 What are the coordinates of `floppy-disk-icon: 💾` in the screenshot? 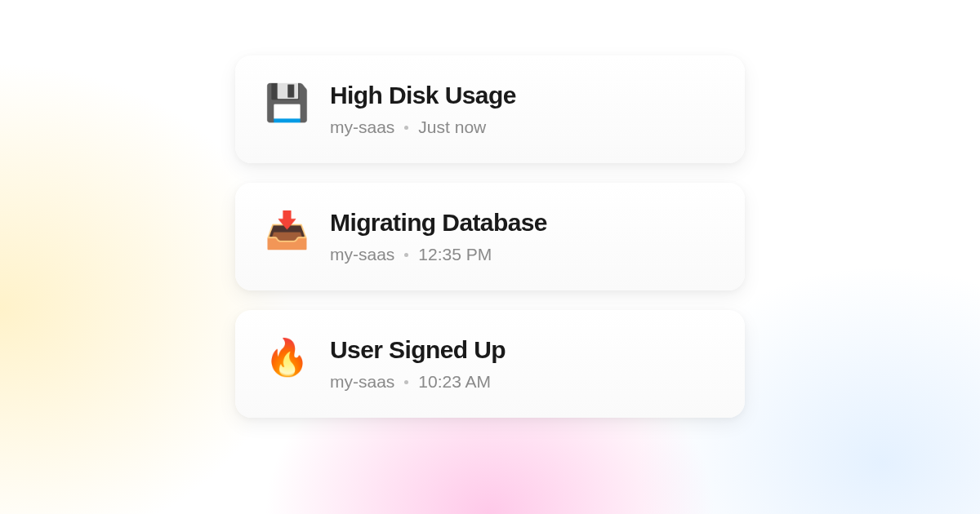 It's located at (286, 103).